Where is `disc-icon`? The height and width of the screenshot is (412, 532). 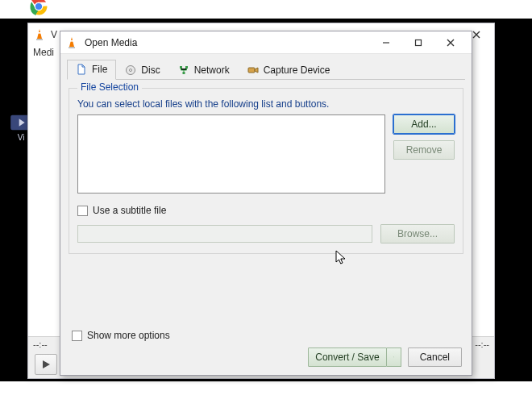 disc-icon is located at coordinates (131, 70).